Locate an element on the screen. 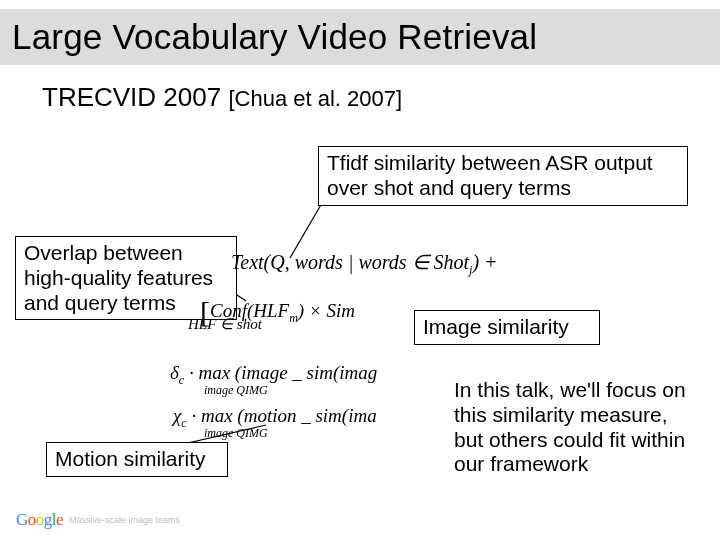 The width and height of the screenshot is (720, 540). annotation-image: Image similarity is located at coordinates (507, 328).